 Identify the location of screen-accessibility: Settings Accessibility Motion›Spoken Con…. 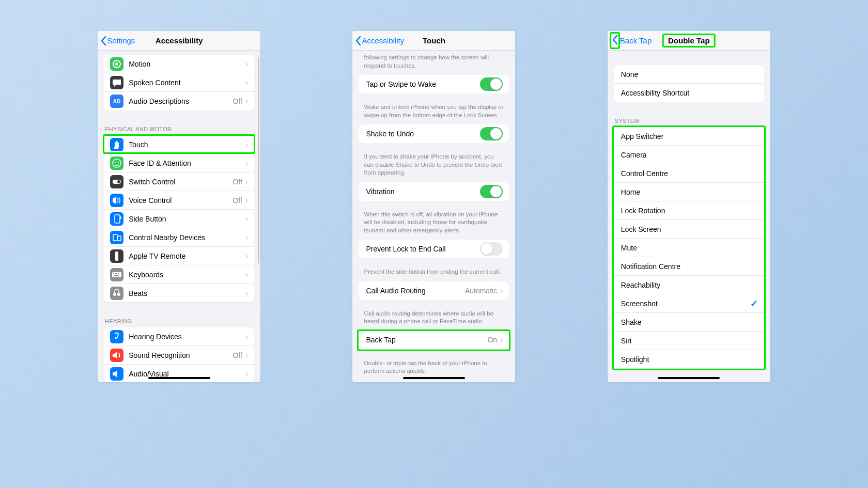
(179, 207).